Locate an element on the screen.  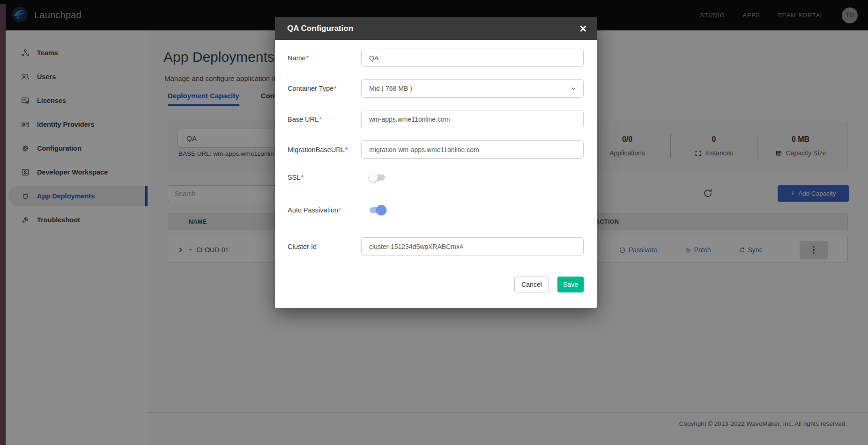
migration-base-url-field is located at coordinates (472, 150).